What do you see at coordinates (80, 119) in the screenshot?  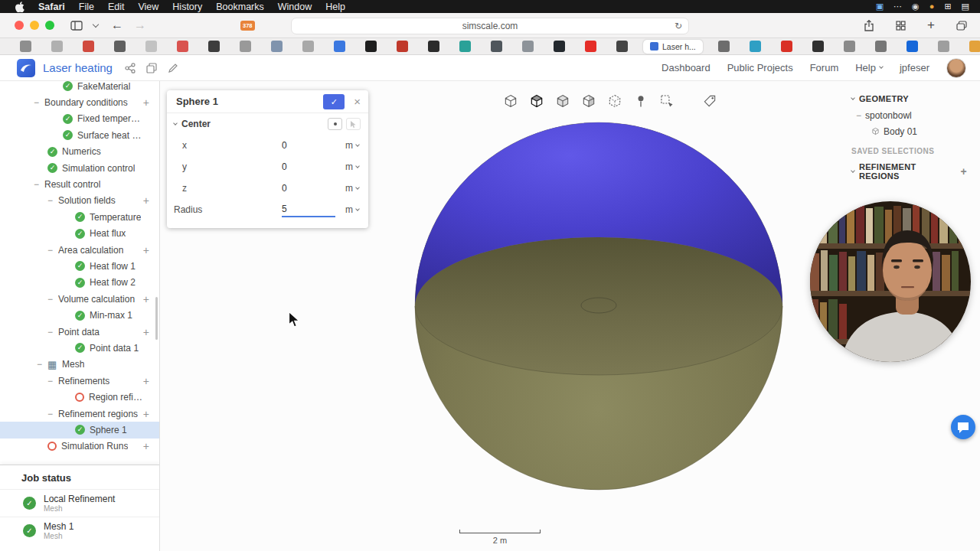 I see `tree-item: Fixed temperature v... +` at bounding box center [80, 119].